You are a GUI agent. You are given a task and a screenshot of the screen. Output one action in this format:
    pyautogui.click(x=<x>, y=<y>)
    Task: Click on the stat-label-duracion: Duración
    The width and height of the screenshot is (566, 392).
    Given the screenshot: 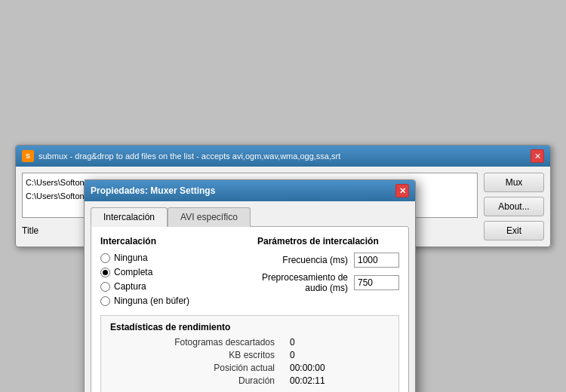 What is the action you would take?
    pyautogui.click(x=192, y=381)
    